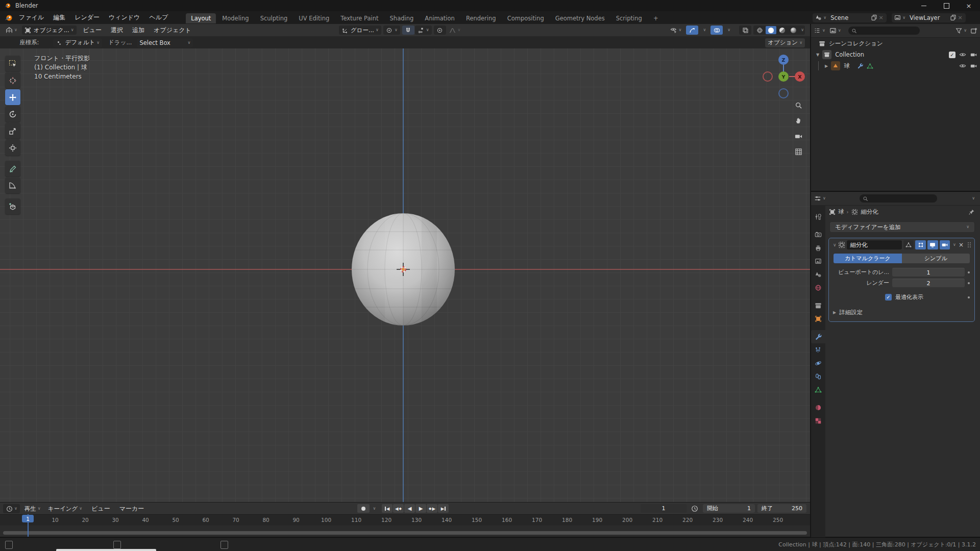 This screenshot has height=551, width=980. What do you see at coordinates (59, 17) in the screenshot?
I see `menu-edit: 編集` at bounding box center [59, 17].